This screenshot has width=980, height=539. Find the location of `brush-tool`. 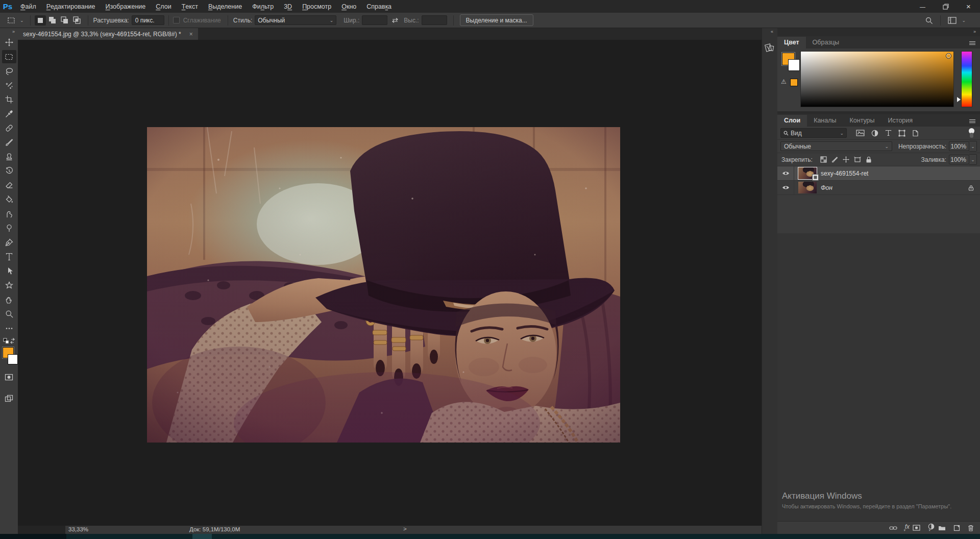

brush-tool is located at coordinates (9, 142).